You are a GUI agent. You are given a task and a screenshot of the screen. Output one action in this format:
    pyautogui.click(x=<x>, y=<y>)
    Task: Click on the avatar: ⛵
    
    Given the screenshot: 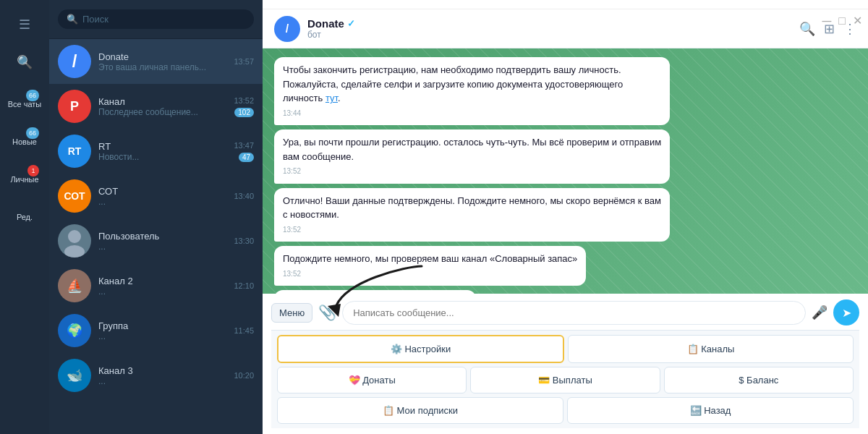 What is the action you would take?
    pyautogui.click(x=75, y=286)
    